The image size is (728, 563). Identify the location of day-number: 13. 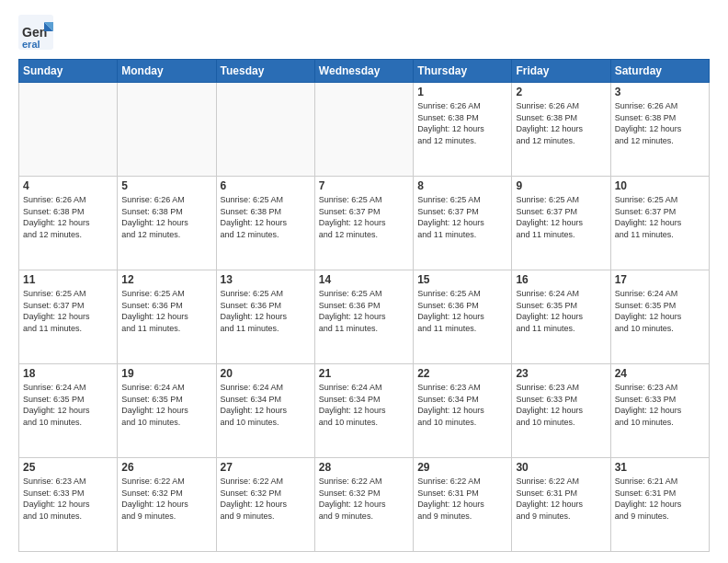
(266, 280).